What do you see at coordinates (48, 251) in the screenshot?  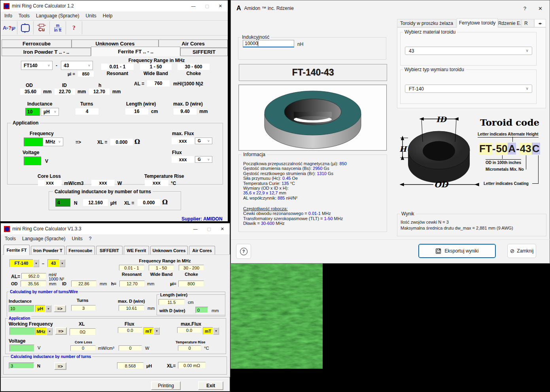 I see `tab-iron-powder: Iron Powder T` at bounding box center [48, 251].